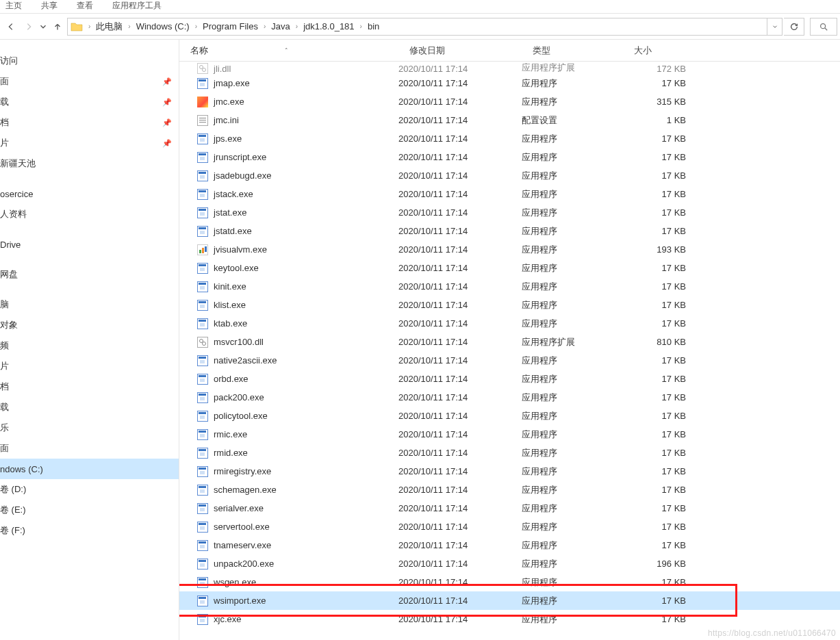  I want to click on file-row: jsadebugd.exe2020/10/11 17:14应用程序17 KB, so click(509, 175).